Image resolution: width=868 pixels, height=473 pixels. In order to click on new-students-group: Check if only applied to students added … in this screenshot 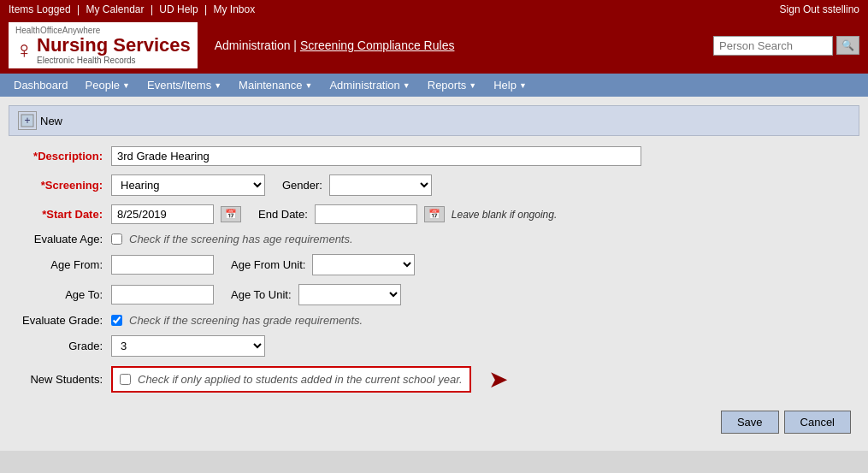, I will do `click(310, 380)`.